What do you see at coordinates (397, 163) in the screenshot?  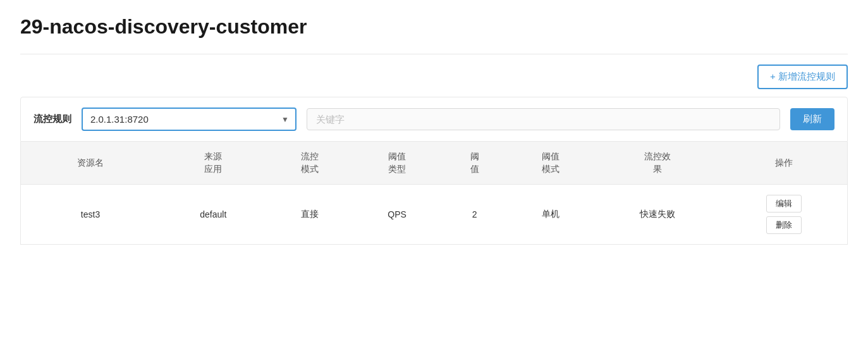 I see `col-header-threshold-type: 阈值 类型` at bounding box center [397, 163].